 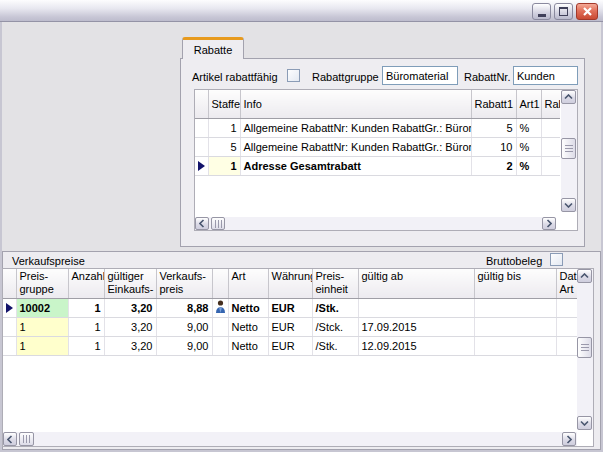 What do you see at coordinates (376, 224) in the screenshot?
I see `rabatte-horizontal-scrollbar` at bounding box center [376, 224].